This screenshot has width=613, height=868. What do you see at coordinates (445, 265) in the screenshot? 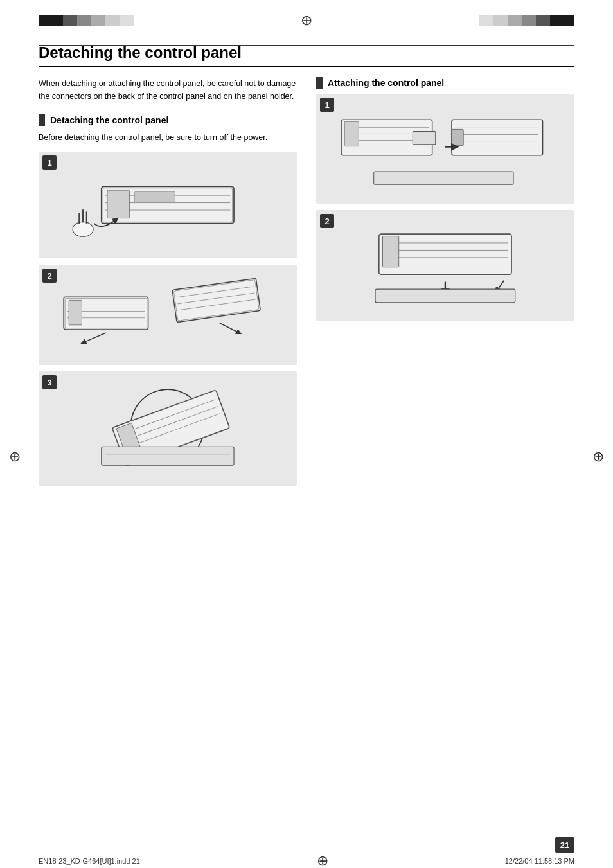
I see `attach-step-2-svg` at bounding box center [445, 265].